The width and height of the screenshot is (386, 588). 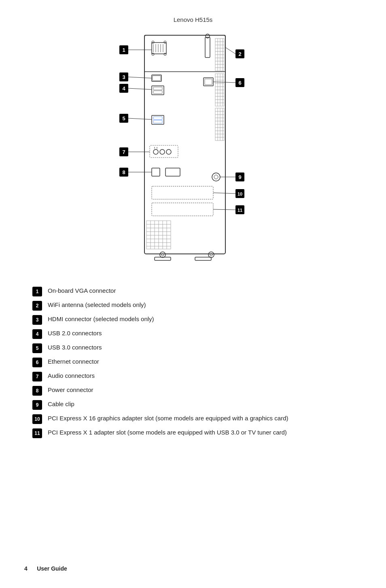 I want to click on legend-item-5: 5USB 3.0 connectors, so click(x=193, y=348).